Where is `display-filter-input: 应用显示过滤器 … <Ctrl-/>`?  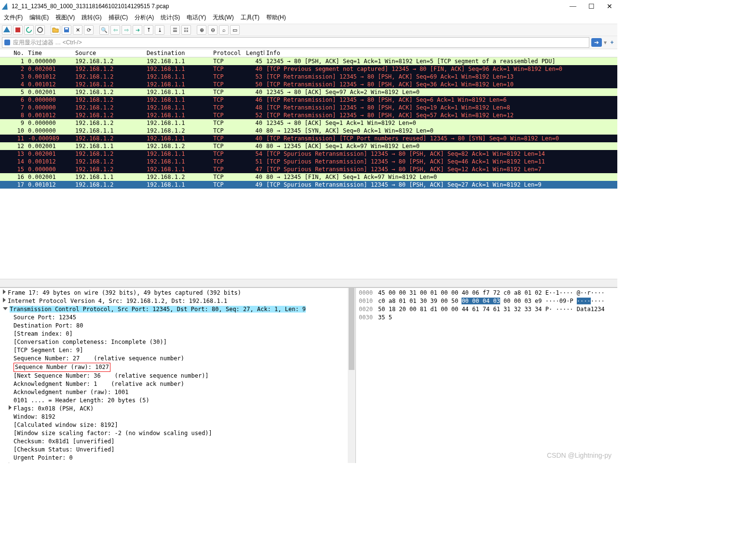
display-filter-input: 应用显示过滤器 … <Ctrl-/> is located at coordinates (296, 42).